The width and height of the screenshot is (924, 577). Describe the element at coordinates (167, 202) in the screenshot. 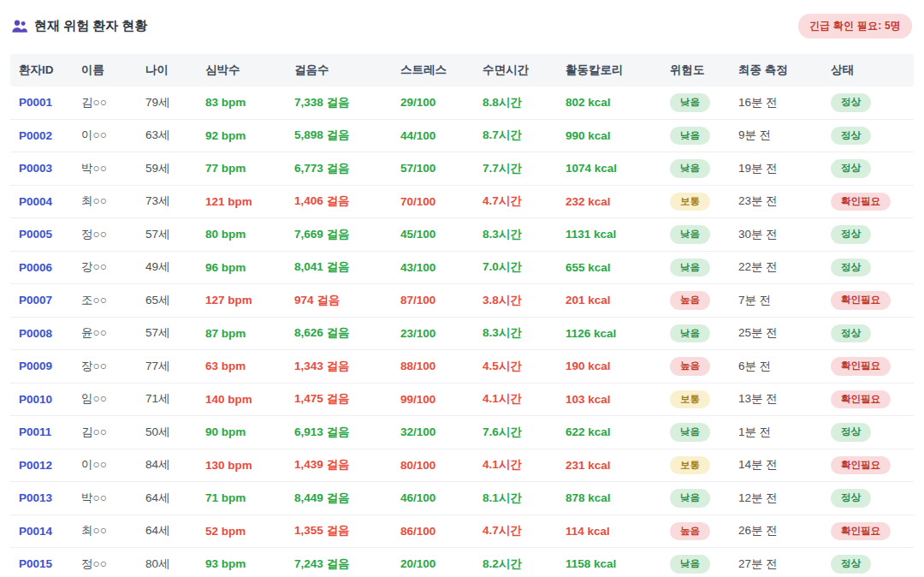

I see `patient-age: 73세` at that location.